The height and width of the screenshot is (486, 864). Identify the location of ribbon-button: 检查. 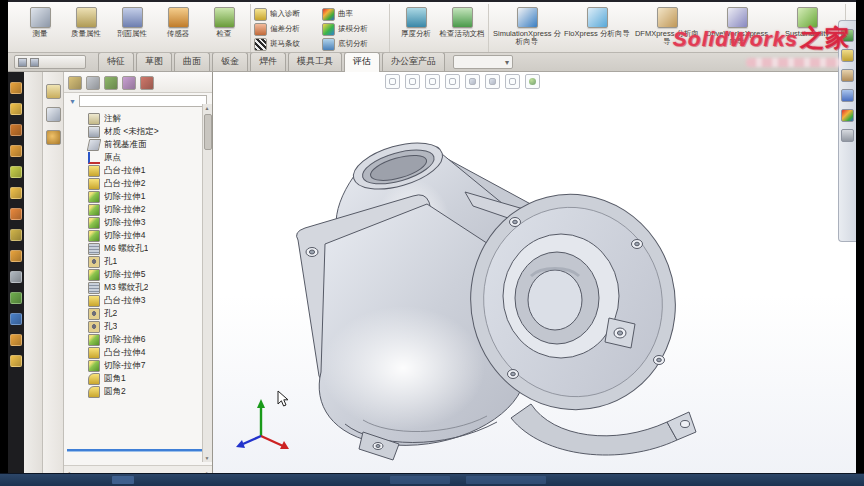
(224, 28).